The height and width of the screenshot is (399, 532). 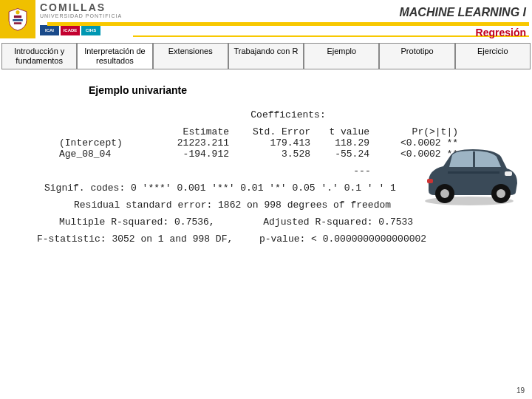 What do you see at coordinates (414, 132) in the screenshot?
I see `col-pvalue: Pr(>|t|)` at bounding box center [414, 132].